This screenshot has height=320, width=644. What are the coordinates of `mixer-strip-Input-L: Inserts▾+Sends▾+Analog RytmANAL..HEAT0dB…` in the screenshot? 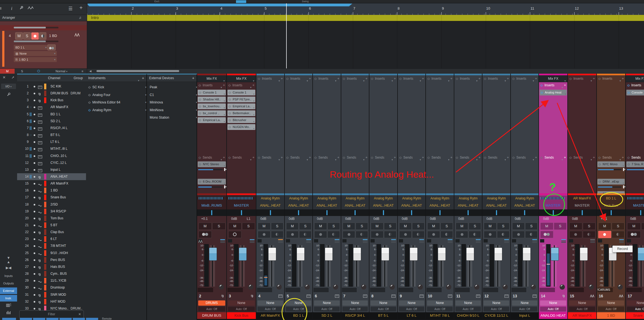 It's located at (525, 196).